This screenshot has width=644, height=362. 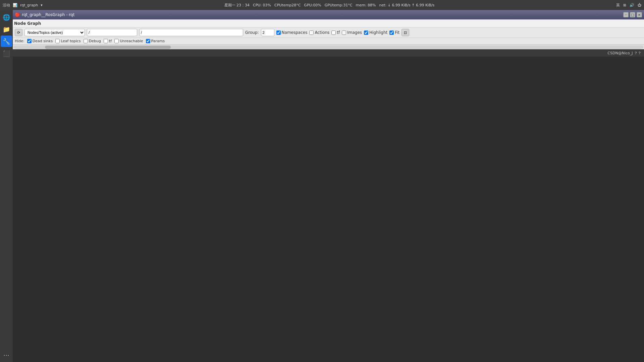 What do you see at coordinates (339, 5) in the screenshot?
I see `gputemp-info: GPUtemp:31°C` at bounding box center [339, 5].